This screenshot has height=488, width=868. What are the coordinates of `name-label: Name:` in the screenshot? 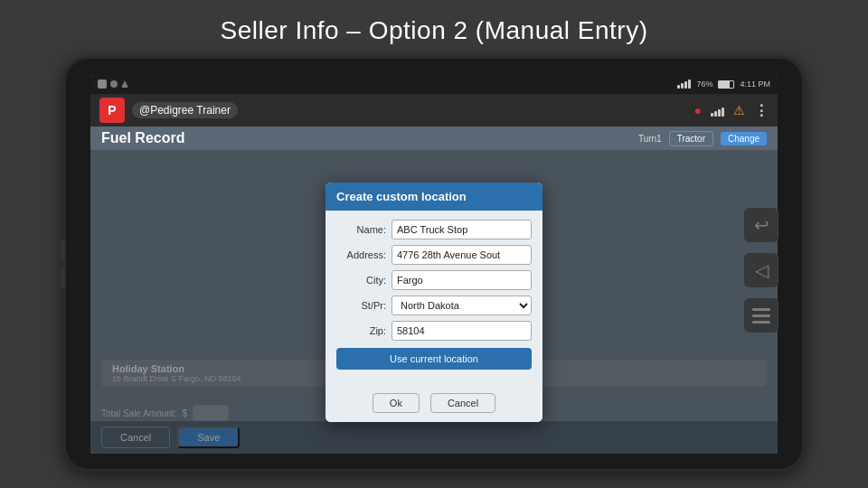 It's located at (362, 230).